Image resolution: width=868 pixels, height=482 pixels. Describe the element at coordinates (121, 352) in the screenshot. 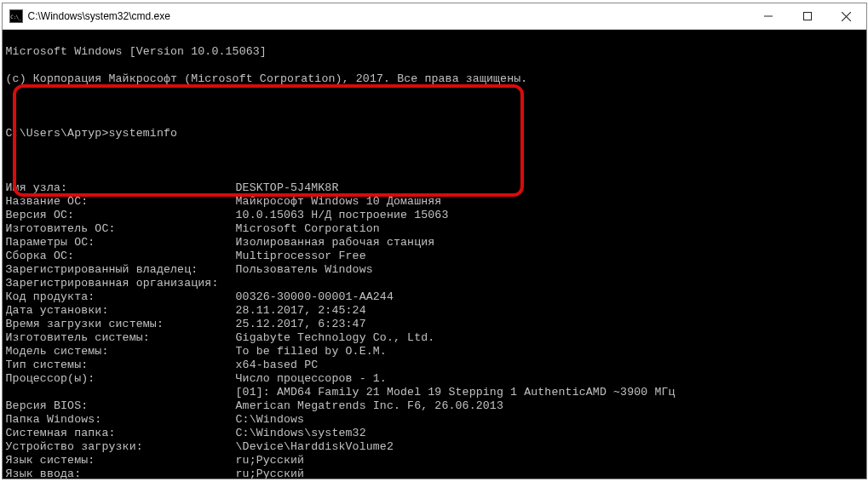

I see `info-label: Модель системы:` at that location.